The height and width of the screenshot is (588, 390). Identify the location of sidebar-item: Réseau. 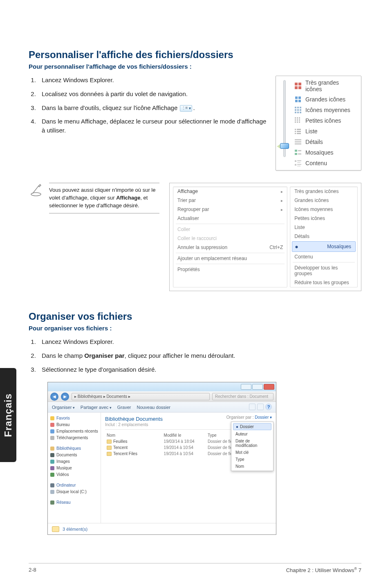
(63, 502).